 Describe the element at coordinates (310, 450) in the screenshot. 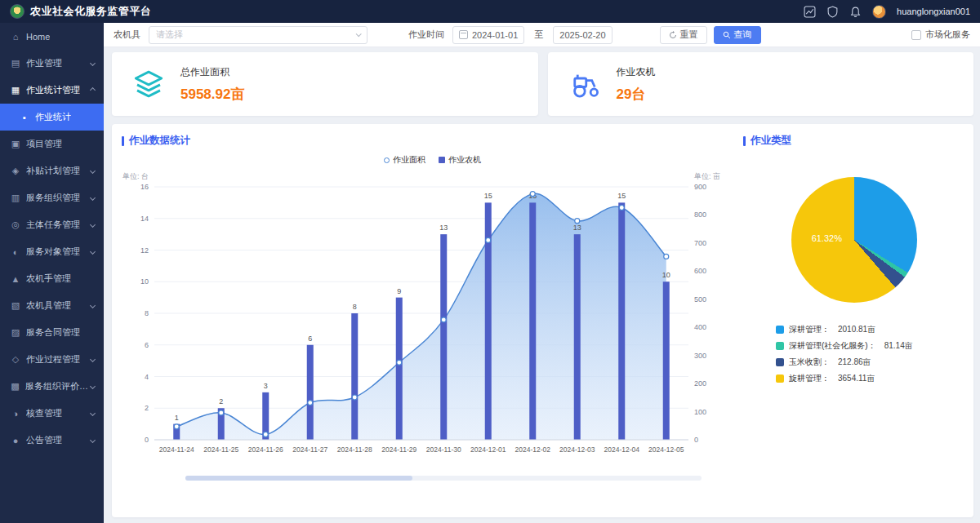

I see `svg-text: 2024-11-27` at that location.